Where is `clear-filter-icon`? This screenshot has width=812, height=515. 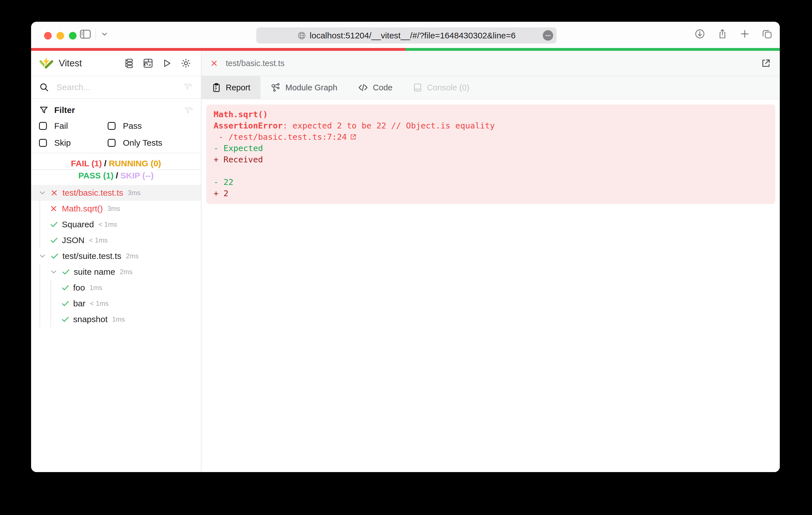
clear-filter-icon is located at coordinates (189, 111).